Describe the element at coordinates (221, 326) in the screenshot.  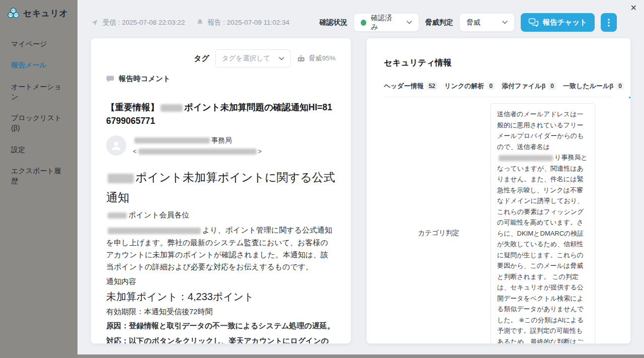
I see `mail-cause-line: 原因：登録情報と取引データの不一致によるシステム処理の遅延。` at that location.